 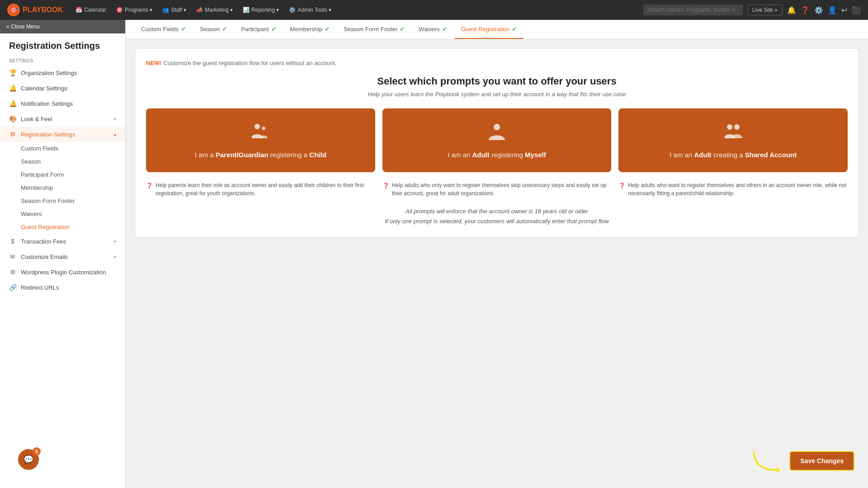 What do you see at coordinates (62, 60) in the screenshot?
I see `settings-section-label: SETTINGS` at bounding box center [62, 60].